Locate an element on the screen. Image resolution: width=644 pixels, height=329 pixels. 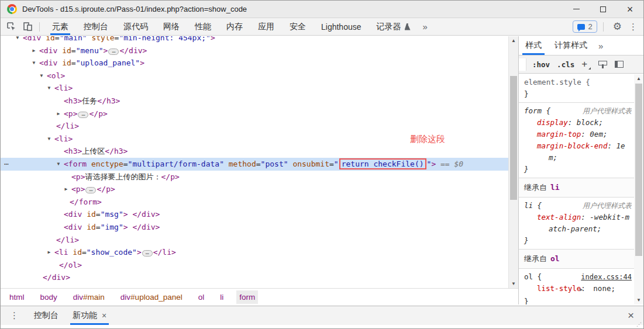
inspect-cursor-icon is located at coordinates (11, 27).